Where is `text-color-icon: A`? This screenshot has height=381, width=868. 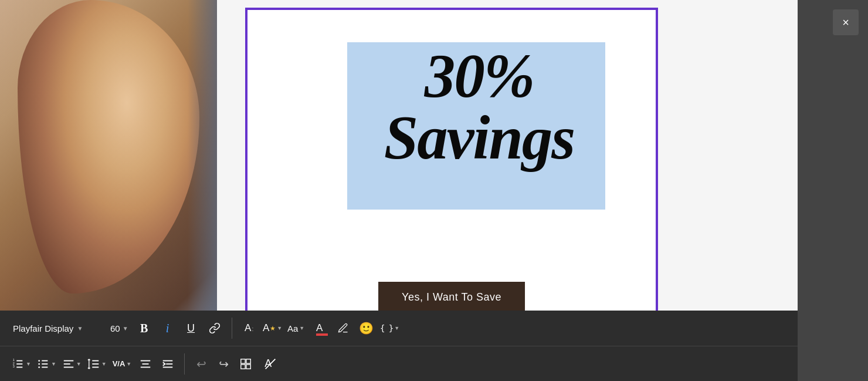 text-color-icon: A is located at coordinates (319, 328).